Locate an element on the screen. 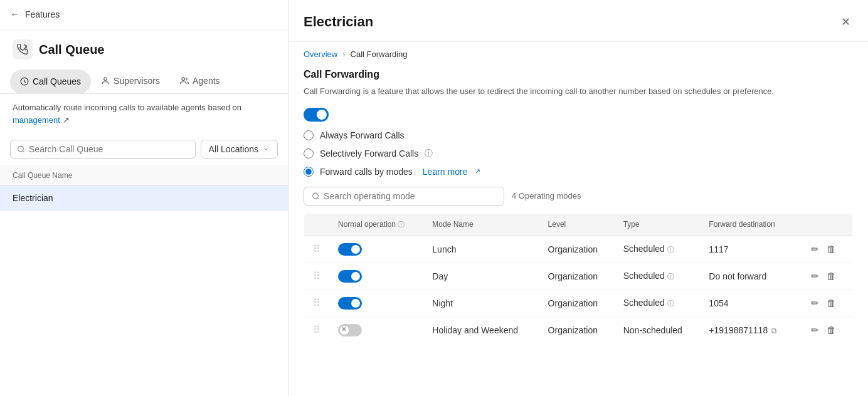 This screenshot has width=868, height=396. all-locations-dropdown: All Locations is located at coordinates (240, 149).